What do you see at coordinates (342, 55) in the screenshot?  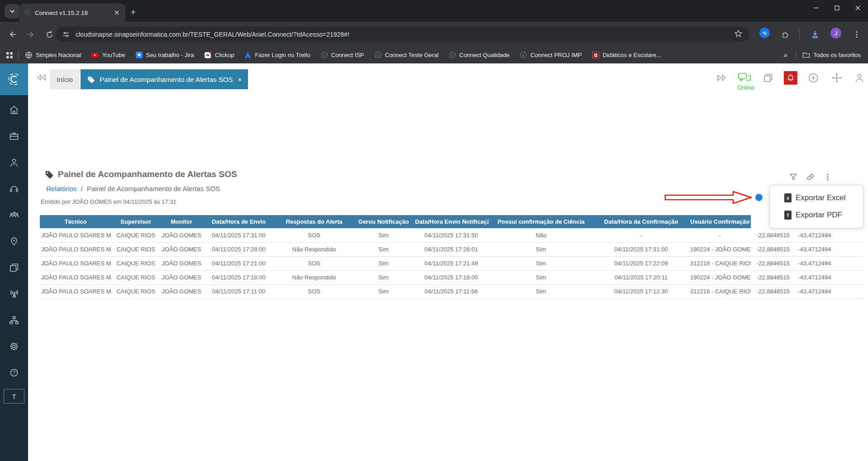 I see `bookmark-item: cConnect ISP` at bounding box center [342, 55].